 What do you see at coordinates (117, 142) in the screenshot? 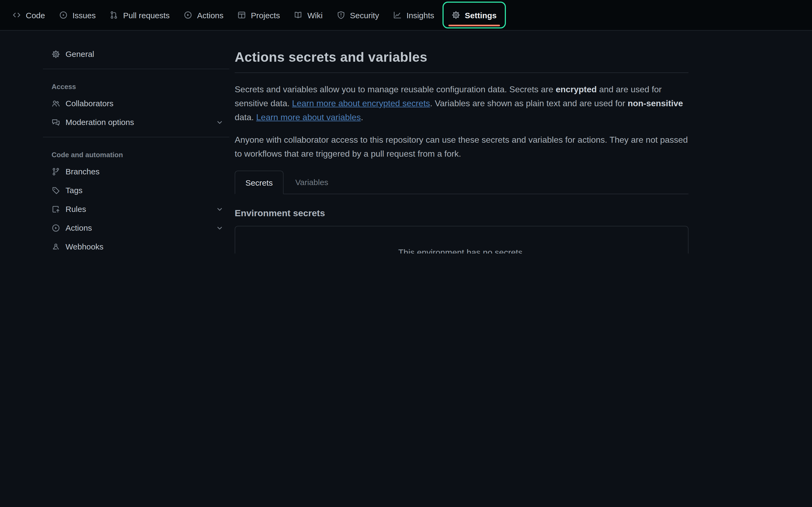
I see `settings-sidebar: General Access Collaborators Moderation …` at bounding box center [117, 142].